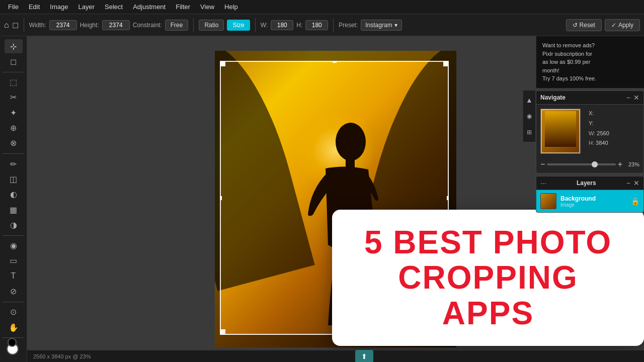  I want to click on bottom-center-area: ⬆, so click(364, 356).